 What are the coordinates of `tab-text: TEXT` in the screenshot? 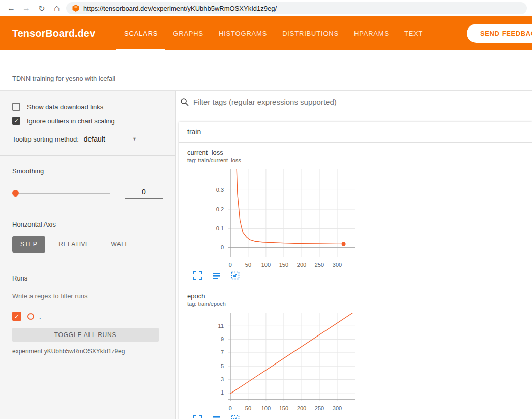 It's located at (413, 34).